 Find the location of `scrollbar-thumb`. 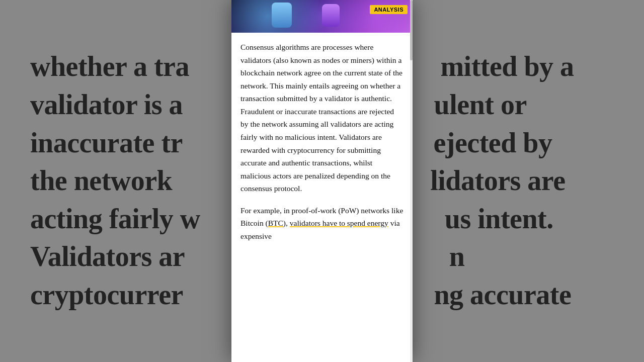

scrollbar-thumb is located at coordinates (412, 30).